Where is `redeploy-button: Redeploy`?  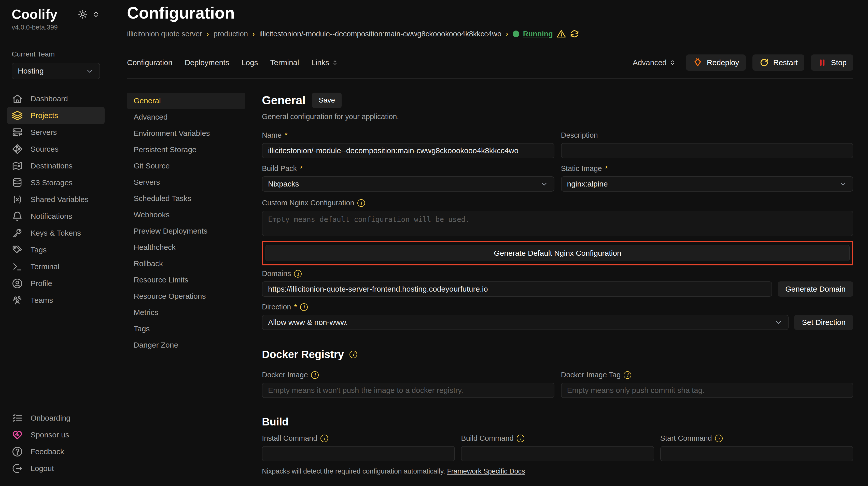
redeploy-button: Redeploy is located at coordinates (716, 63).